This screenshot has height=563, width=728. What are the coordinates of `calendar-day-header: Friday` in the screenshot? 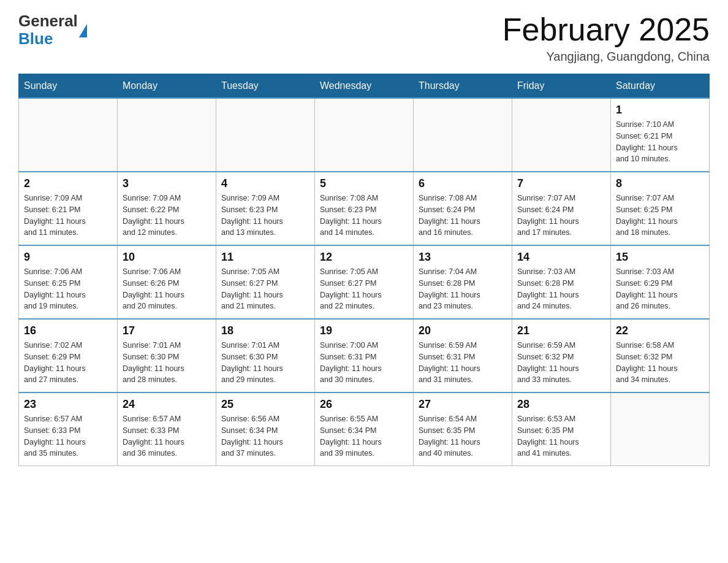 It's located at (561, 86).